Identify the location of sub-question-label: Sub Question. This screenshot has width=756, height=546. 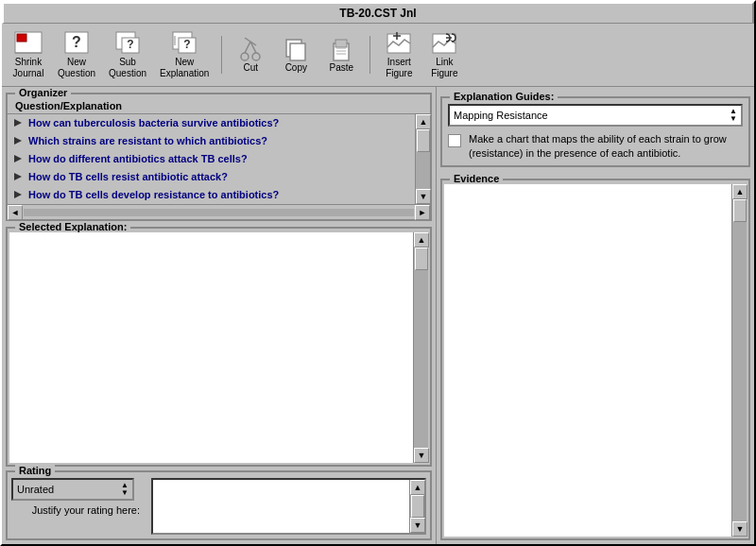
(128, 68).